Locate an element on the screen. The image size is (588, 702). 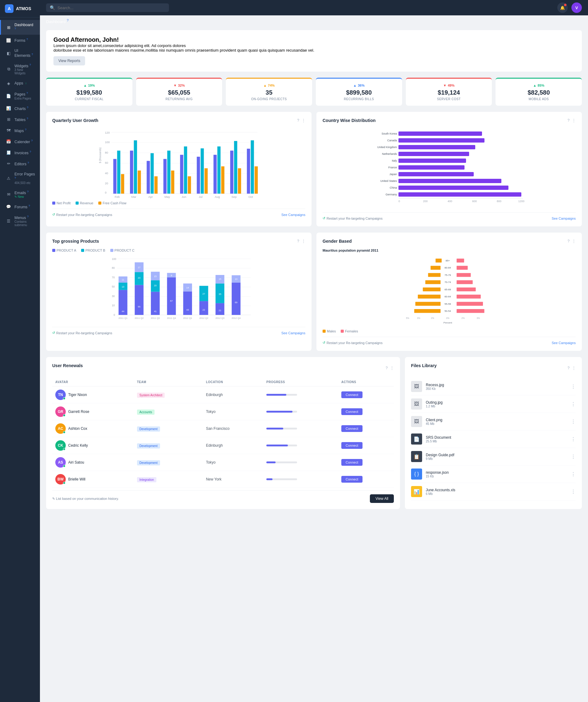
more-icon-5: ⋮ is located at coordinates (392, 368).